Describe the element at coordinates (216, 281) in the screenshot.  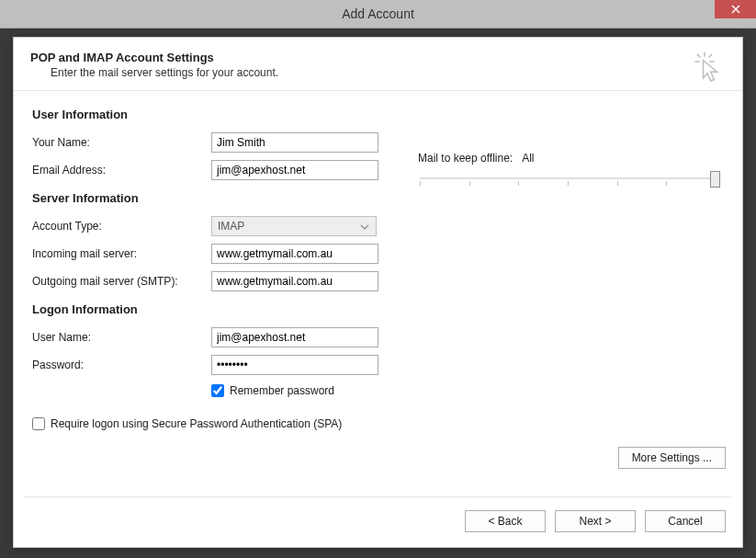
I see `row-outgoing: Outgoing mail server (SMTP):` at that location.